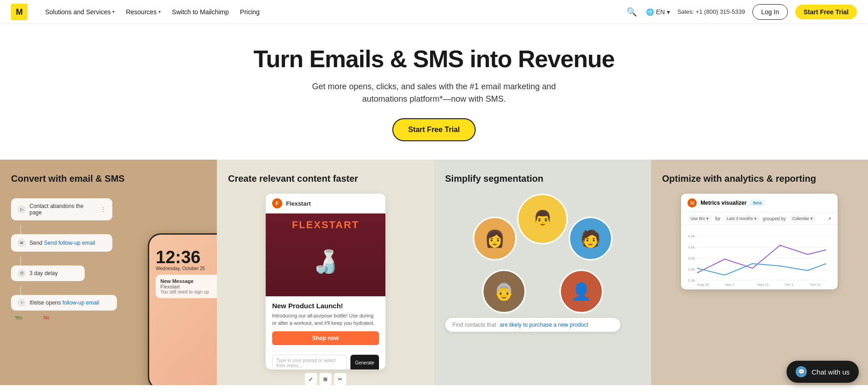  What do you see at coordinates (692, 259) in the screenshot?
I see `svg-text: 3.0k` at bounding box center [692, 259].